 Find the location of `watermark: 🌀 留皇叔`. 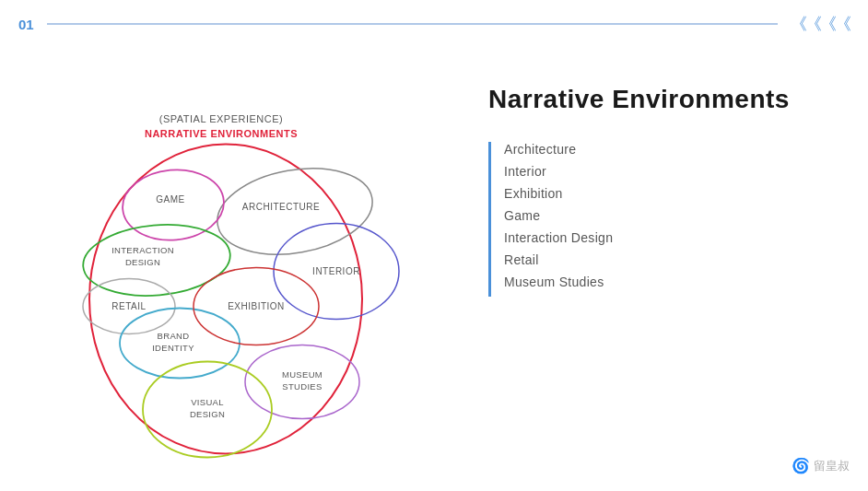

watermark: 🌀 留皇叔 is located at coordinates (820, 466).